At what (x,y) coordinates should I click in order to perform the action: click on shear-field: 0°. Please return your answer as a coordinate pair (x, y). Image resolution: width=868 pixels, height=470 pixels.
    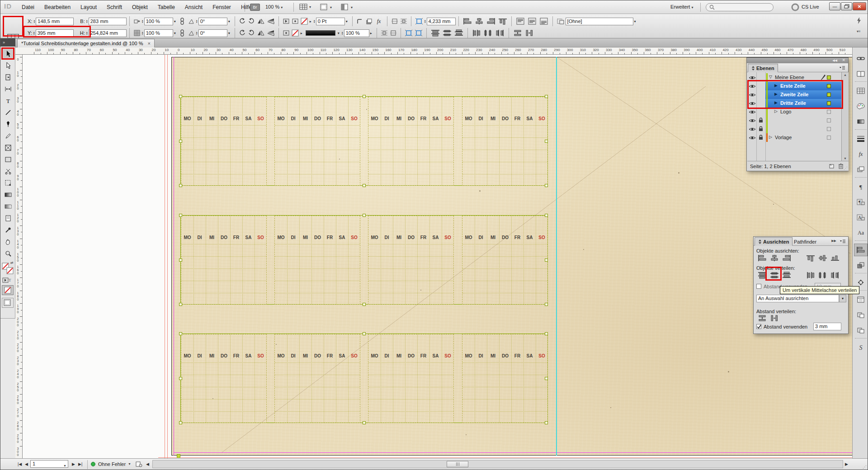
    Looking at the image, I should click on (213, 22).